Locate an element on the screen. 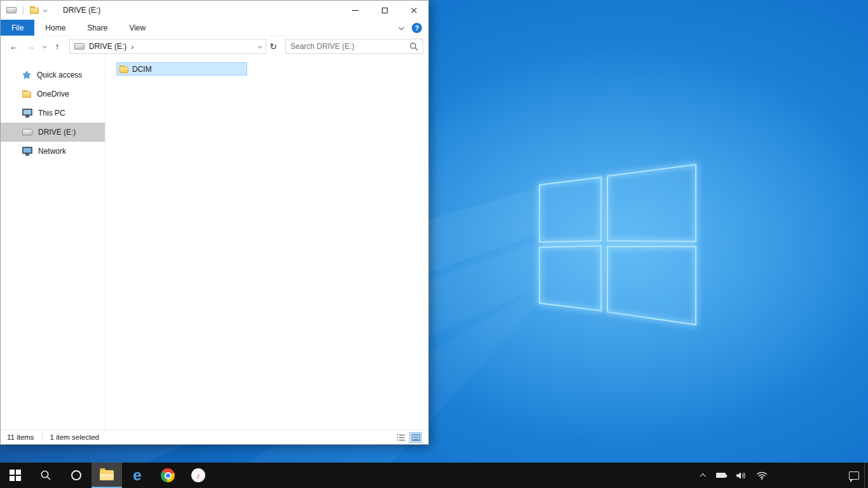 The height and width of the screenshot is (488, 868). forward-button: → is located at coordinates (31, 46).